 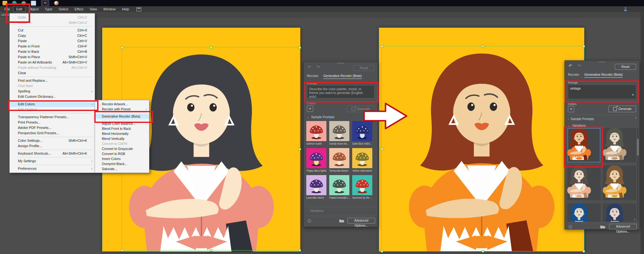 What do you see at coordinates (79, 9) in the screenshot?
I see `menubar-item-effect: Effect` at bounding box center [79, 9].